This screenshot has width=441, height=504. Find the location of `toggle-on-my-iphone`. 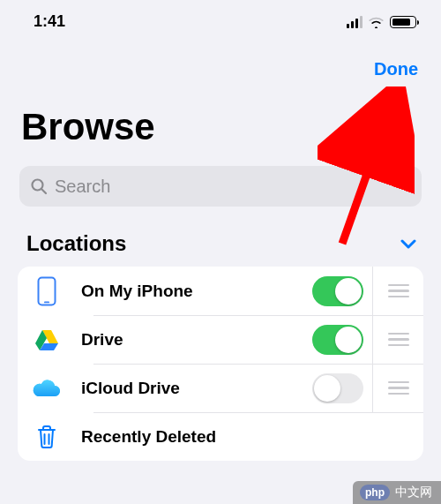

toggle-on-my-iphone is located at coordinates (338, 291).